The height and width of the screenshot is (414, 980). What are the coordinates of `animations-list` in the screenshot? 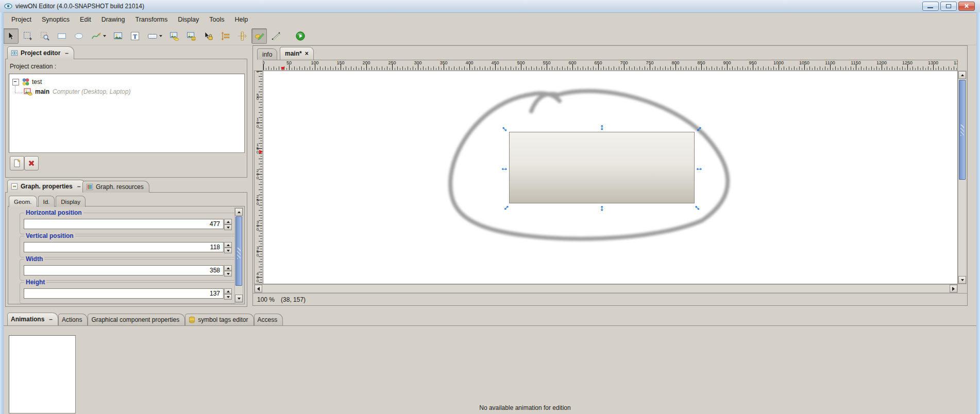 It's located at (42, 374).